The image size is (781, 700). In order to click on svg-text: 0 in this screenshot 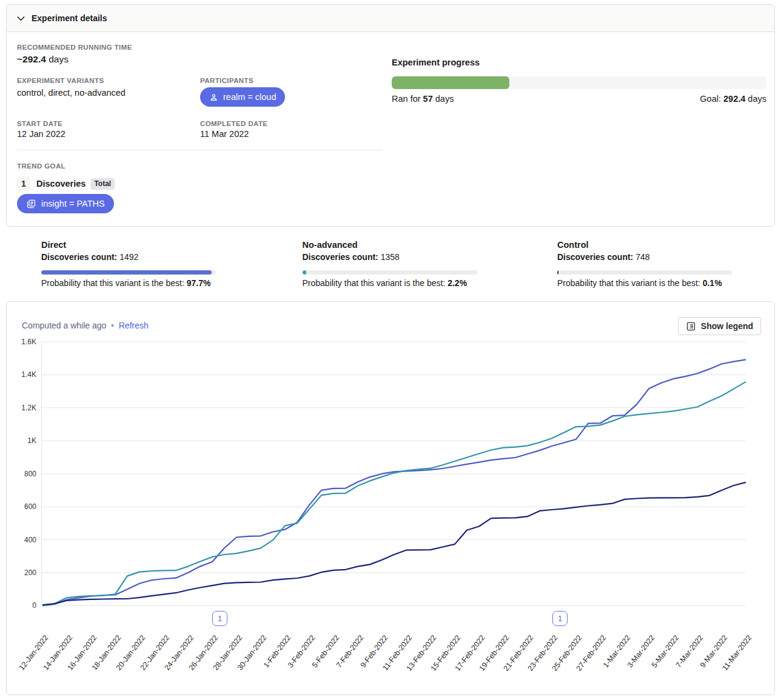, I will do `click(34, 605)`.